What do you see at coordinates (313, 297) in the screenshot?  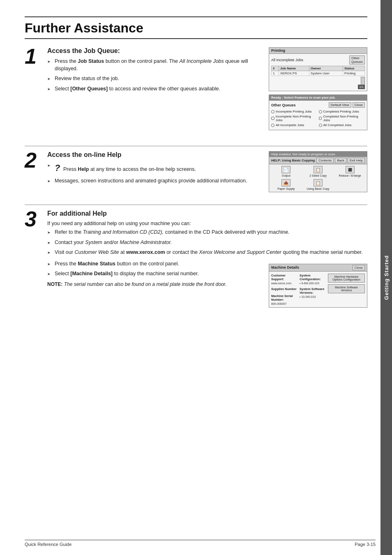 I see `software-versions-value: • 10.040.010` at bounding box center [313, 297].